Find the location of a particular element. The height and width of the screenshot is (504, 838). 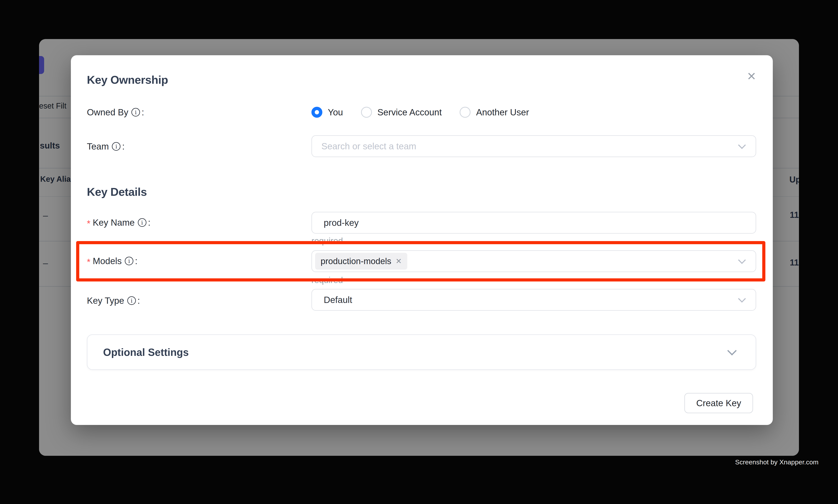

team-label-text: Team is located at coordinates (98, 147).